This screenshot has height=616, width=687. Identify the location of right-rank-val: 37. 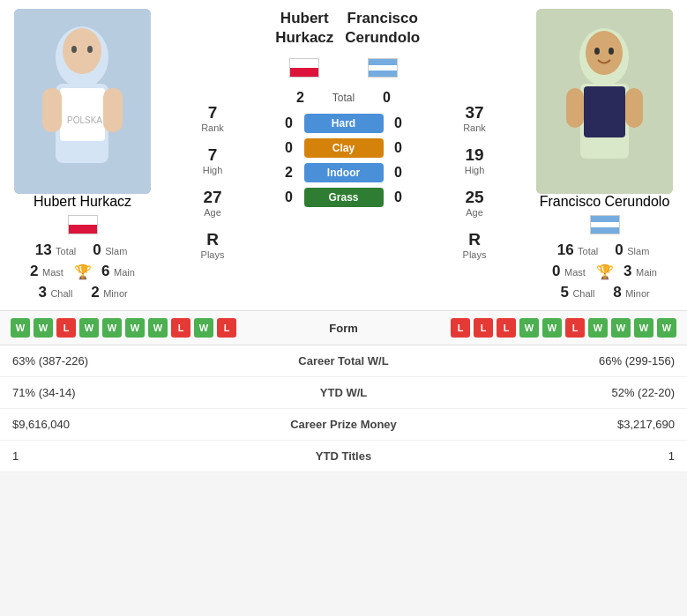
(474, 113).